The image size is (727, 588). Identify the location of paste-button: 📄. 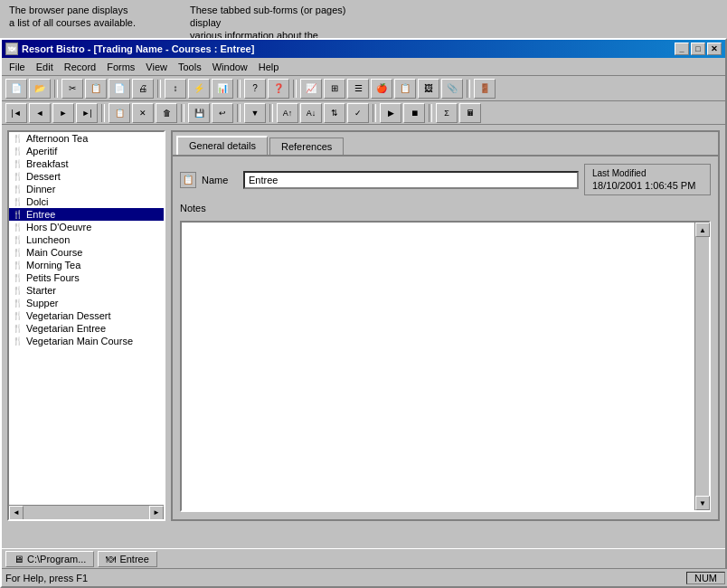
(119, 89).